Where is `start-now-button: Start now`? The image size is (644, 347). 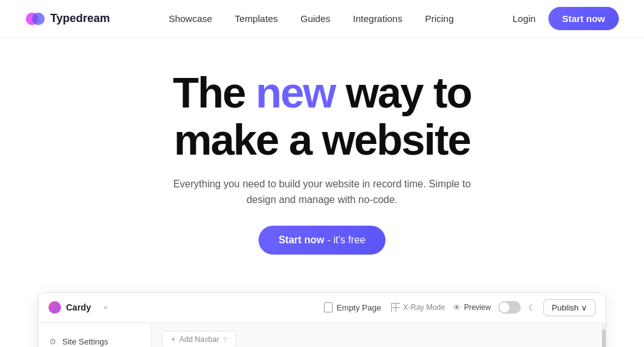
start-now-button: Start now is located at coordinates (584, 19).